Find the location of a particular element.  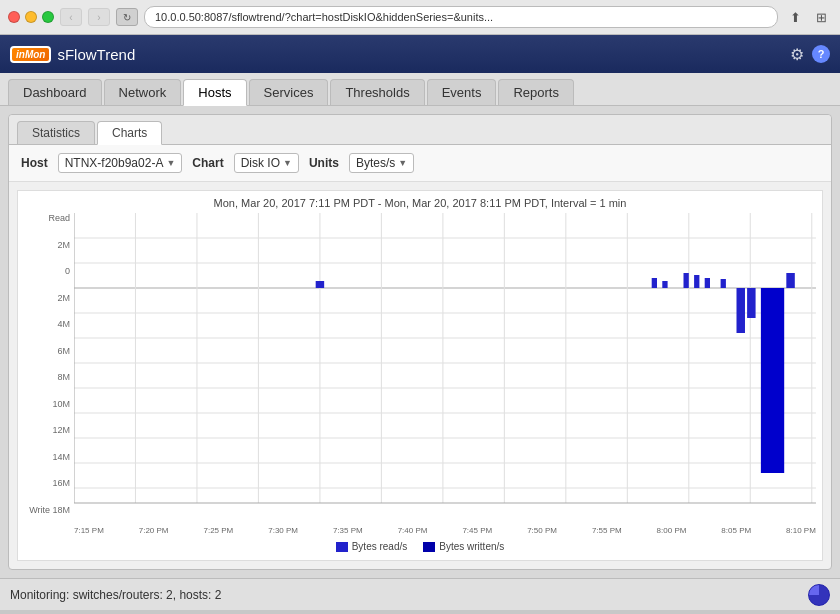

x-label: 7:55 PM is located at coordinates (607, 530).